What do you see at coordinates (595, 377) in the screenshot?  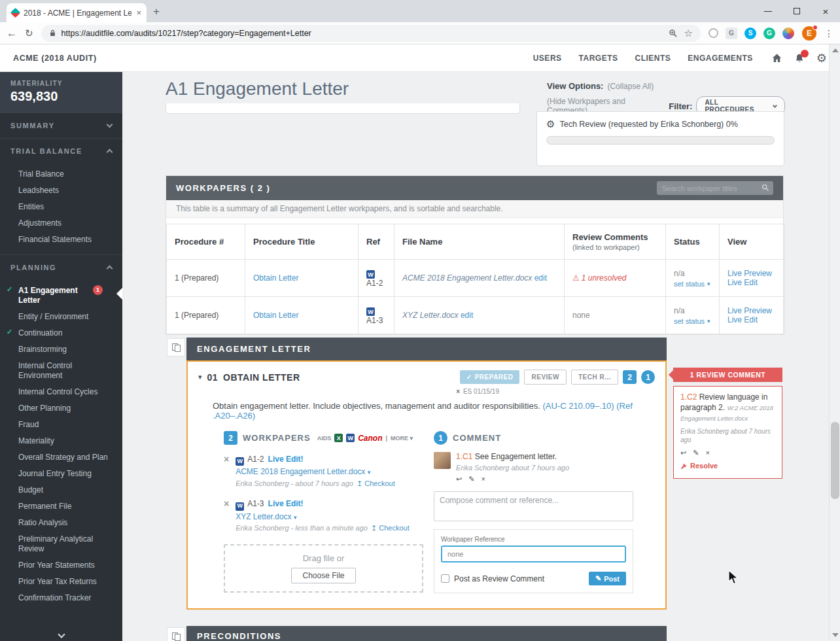 I see `tech-review-button: TECH R...` at bounding box center [595, 377].